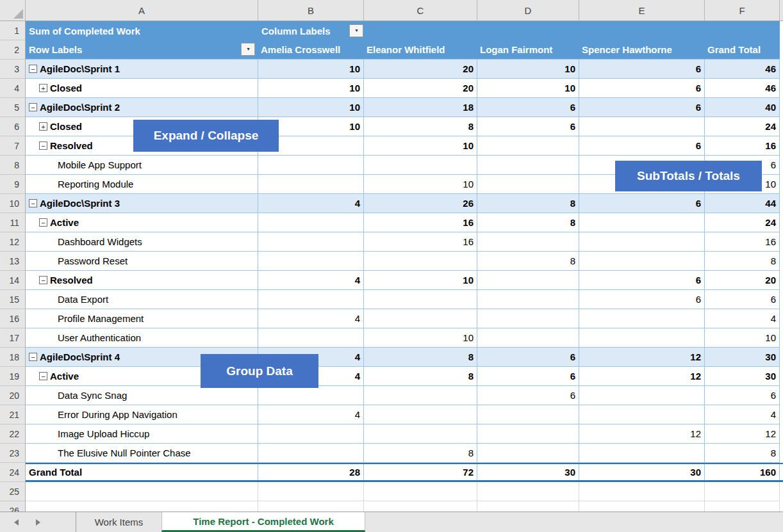  What do you see at coordinates (528, 50) in the screenshot?
I see `pivot-column-header: Logan Fairmont` at bounding box center [528, 50].